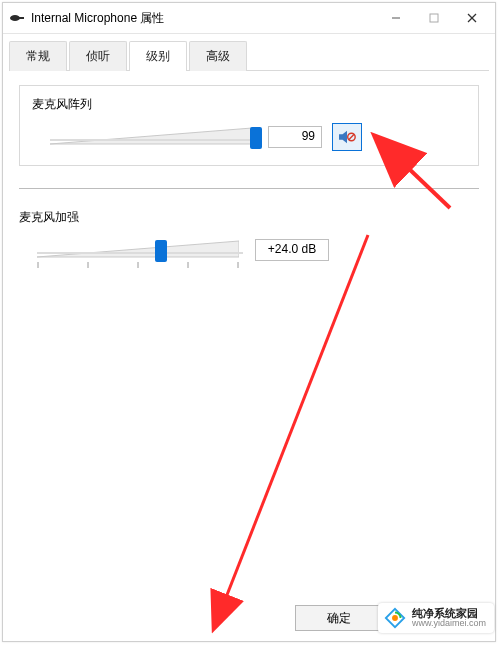 This screenshot has height=645, width=500. I want to click on tab-label: 高级, so click(218, 56).